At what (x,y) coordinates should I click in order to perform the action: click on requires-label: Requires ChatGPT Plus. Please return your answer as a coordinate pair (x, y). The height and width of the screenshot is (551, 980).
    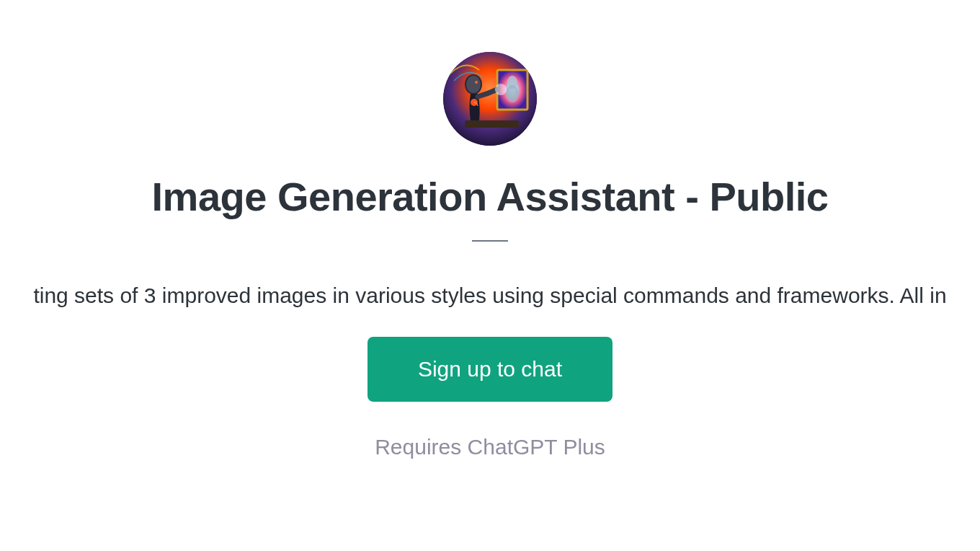
    Looking at the image, I should click on (490, 447).